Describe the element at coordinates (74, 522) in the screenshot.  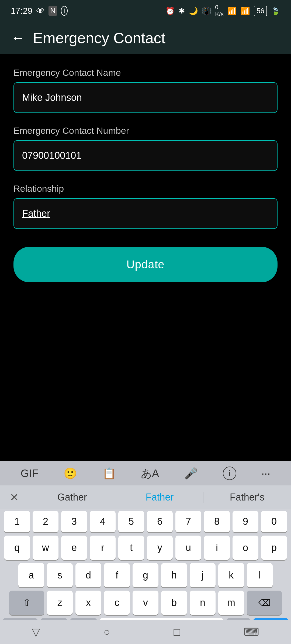
I see `key-3: 3` at that location.